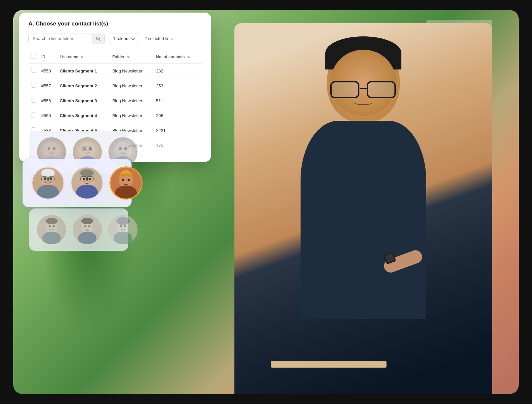 Image resolution: width=532 pixels, height=404 pixels. I want to click on avatar-3-middle, so click(126, 183).